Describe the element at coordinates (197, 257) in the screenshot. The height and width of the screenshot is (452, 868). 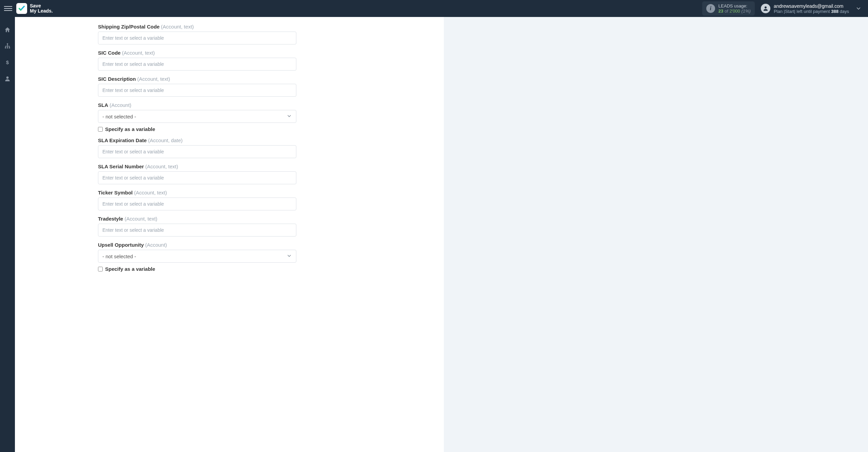
I see `field-upsell-opportunity: Upsell Opportunity (Account) - not selec…` at that location.